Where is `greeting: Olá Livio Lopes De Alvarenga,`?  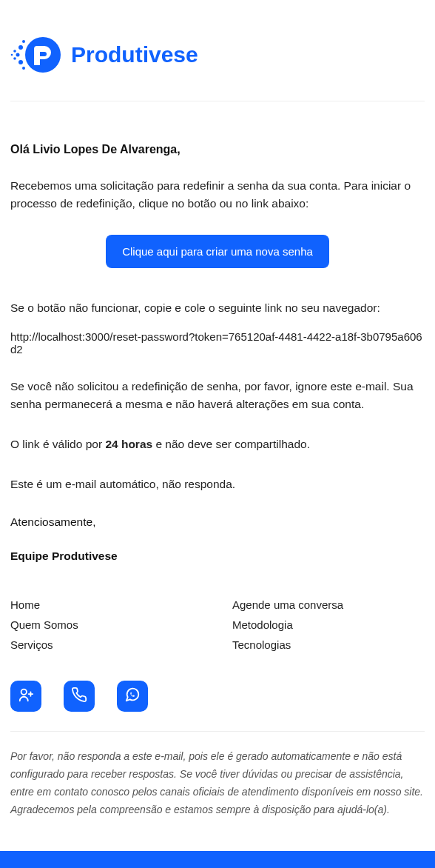
greeting: Olá Livio Lopes De Alvarenga, is located at coordinates (218, 150).